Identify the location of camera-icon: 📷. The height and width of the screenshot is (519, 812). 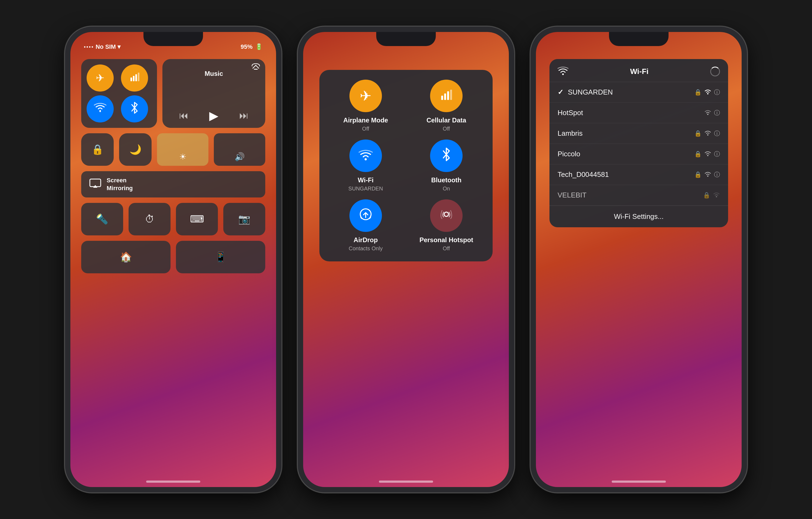
(244, 219).